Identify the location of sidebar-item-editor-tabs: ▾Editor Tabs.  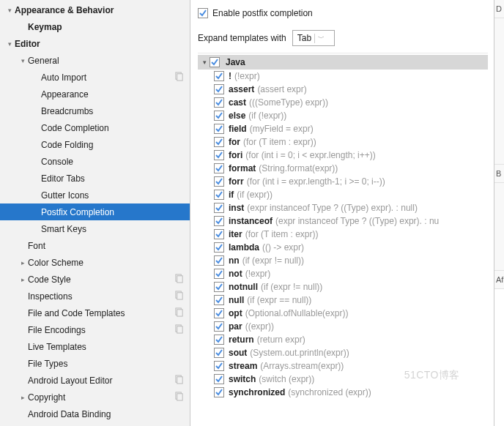
(95, 179).